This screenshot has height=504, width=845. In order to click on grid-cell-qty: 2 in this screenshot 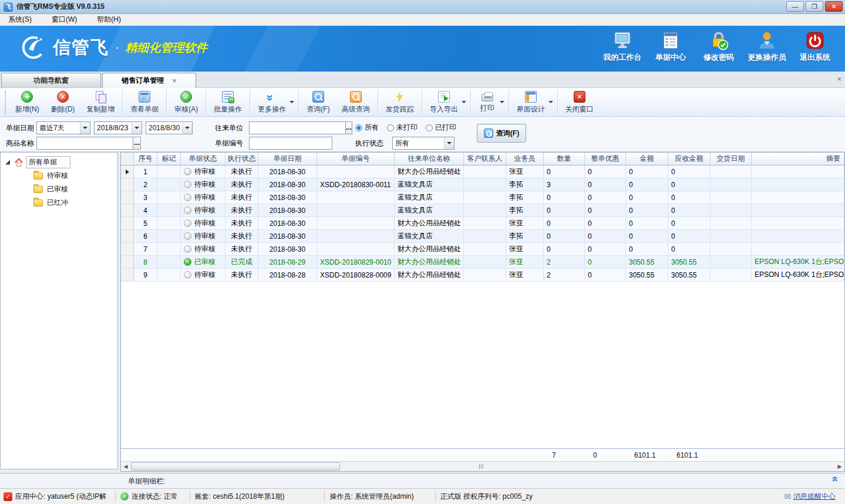, I will do `click(564, 262)`.